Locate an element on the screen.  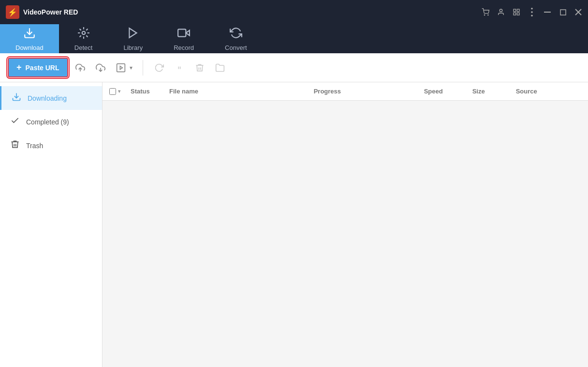
nav-item-record: Record is located at coordinates (184, 39).